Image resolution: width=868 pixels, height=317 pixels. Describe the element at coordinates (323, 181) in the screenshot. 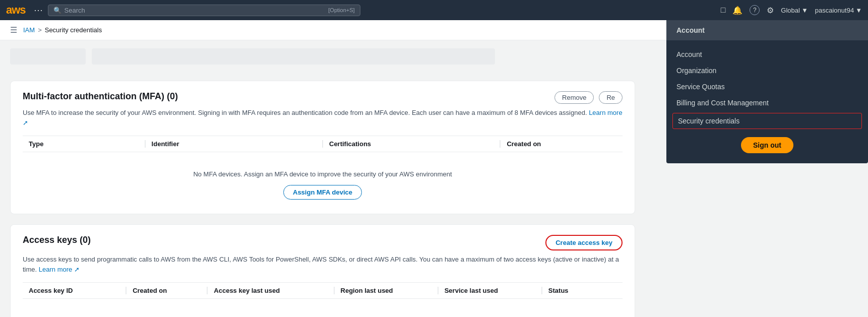

I see `mfa-empty-state: No MFA devices. Assign an MFA device to …` at that location.